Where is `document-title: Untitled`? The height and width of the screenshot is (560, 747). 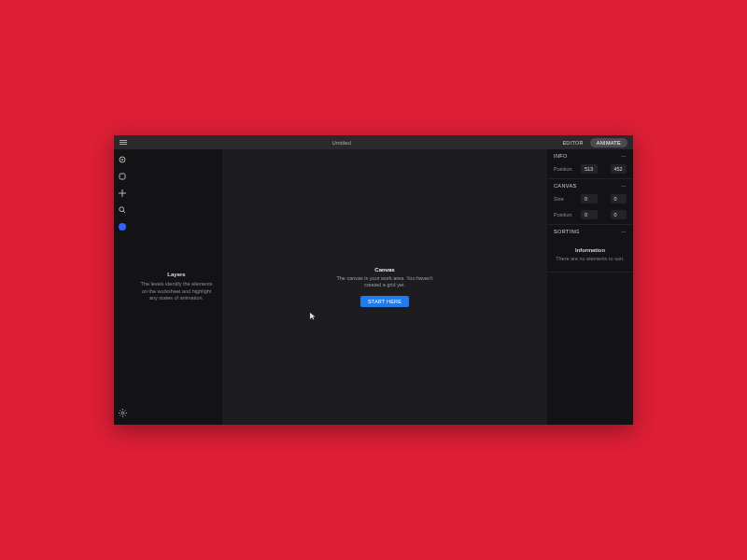
document-title: Untitled is located at coordinates (342, 143).